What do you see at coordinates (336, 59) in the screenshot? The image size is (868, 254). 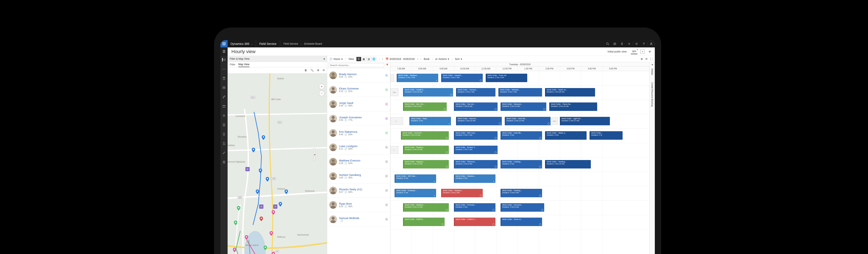 I see `hours-dropdown: 🕐 Hours ▾` at bounding box center [336, 59].